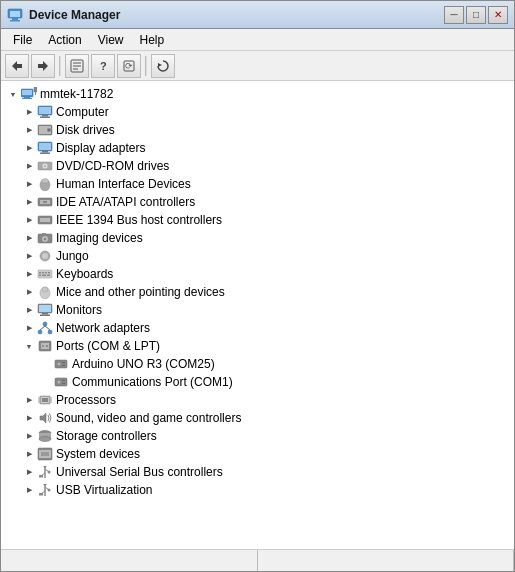 The width and height of the screenshot is (515, 572). What do you see at coordinates (13, 94) in the screenshot?
I see `root-expander` at bounding box center [13, 94].